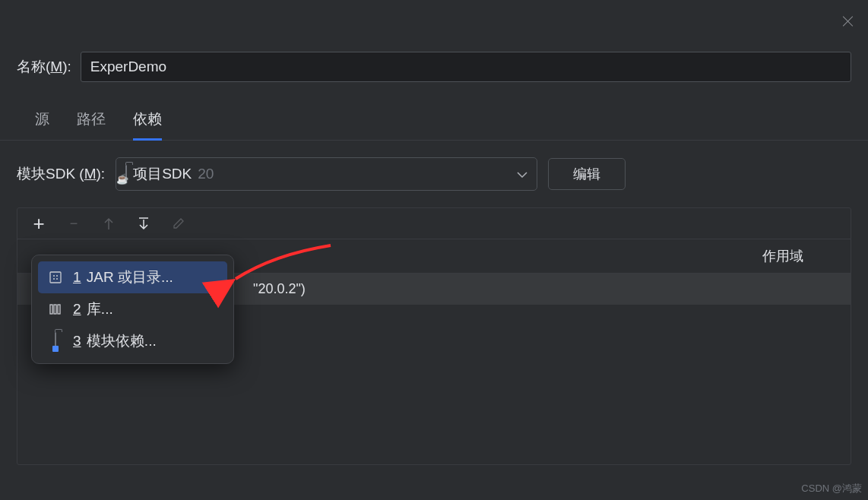 The width and height of the screenshot is (868, 500). I want to click on menu-item-library: 2 库..., so click(132, 309).